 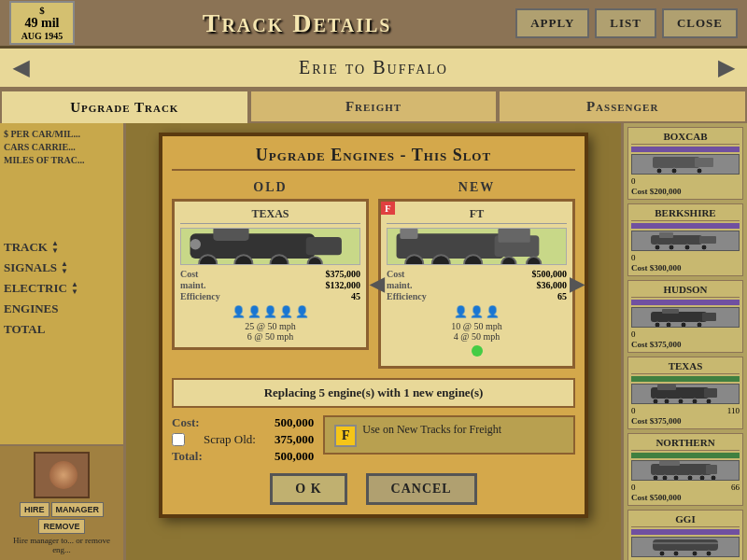 What do you see at coordinates (700, 23) in the screenshot?
I see `close-button: CLOSE` at bounding box center [700, 23].